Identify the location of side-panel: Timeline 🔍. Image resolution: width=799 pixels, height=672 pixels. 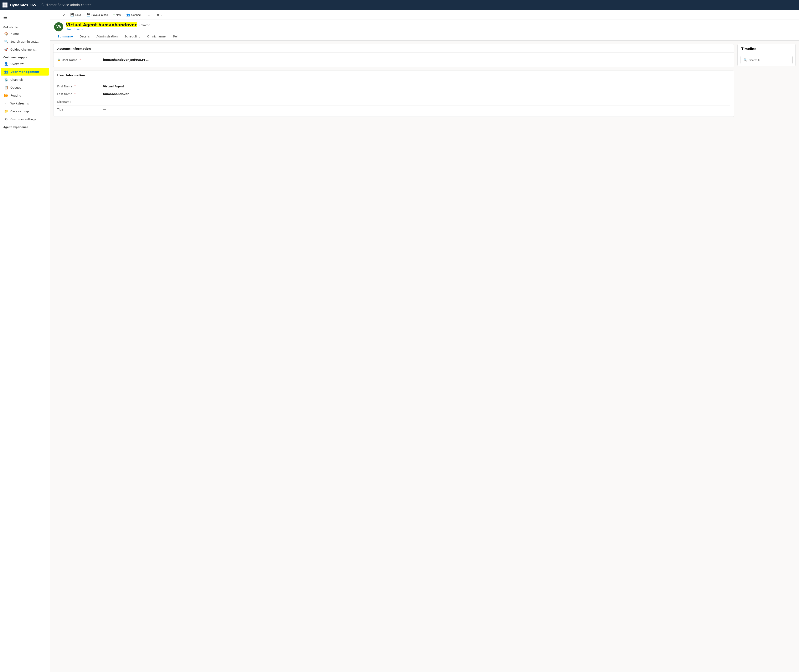
(766, 356).